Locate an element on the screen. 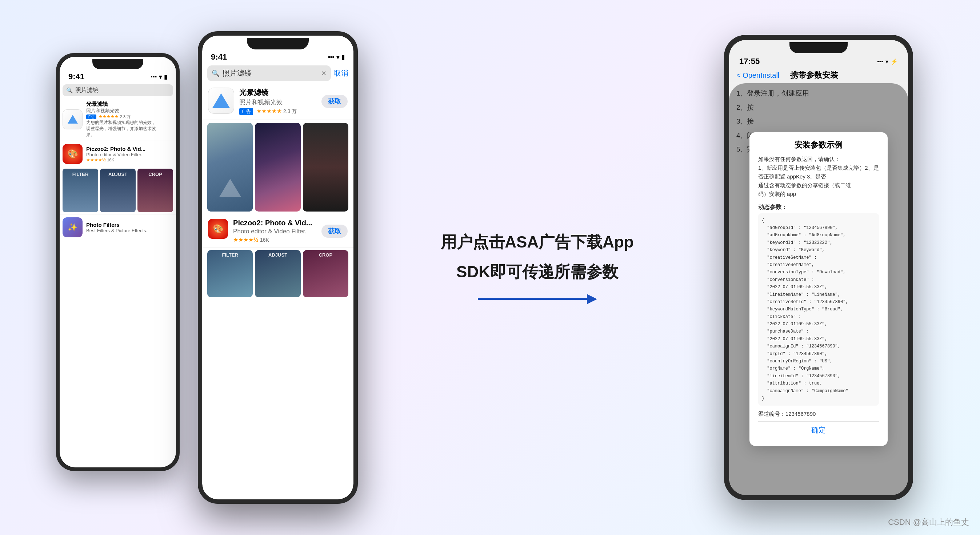  back-app-item-1: 光景滤镜 照片和视频光效 广告 ★★★★★ 2.3 万 为您的照片和视频实现想的… is located at coordinates (118, 119).